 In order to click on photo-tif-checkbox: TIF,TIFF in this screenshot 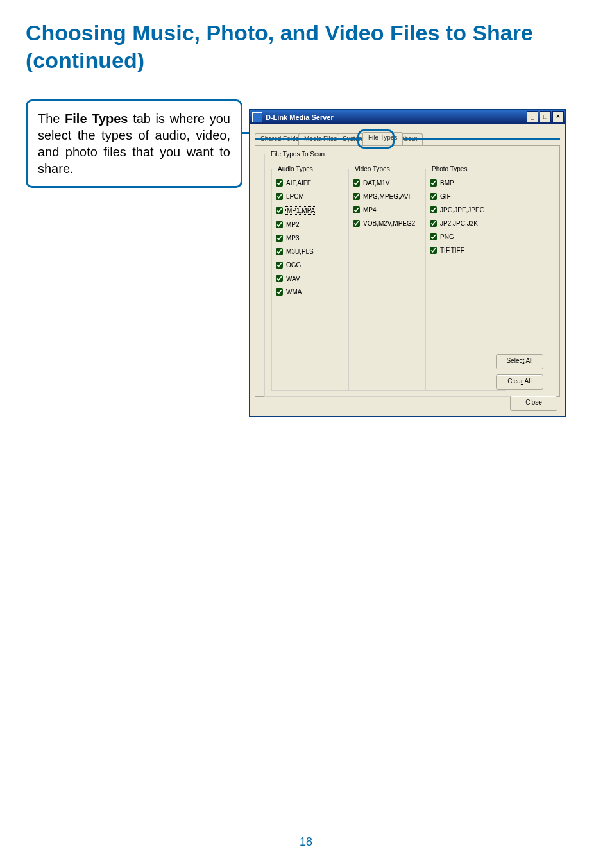, I will do `click(466, 250)`.